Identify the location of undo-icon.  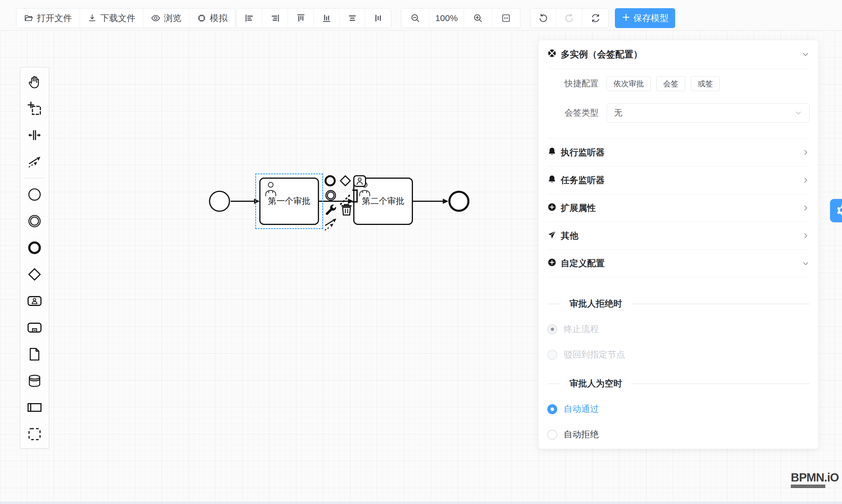
(543, 18).